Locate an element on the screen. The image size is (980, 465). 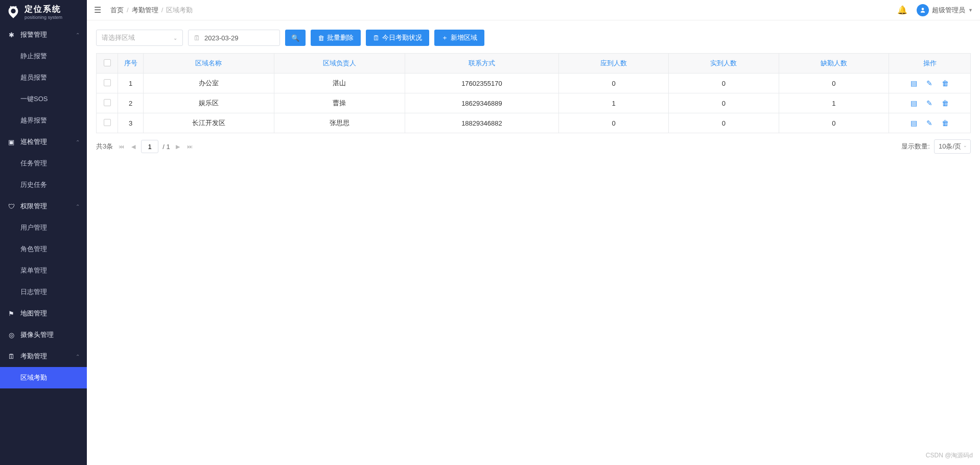
caret-down-icon: ▼ is located at coordinates (971, 10).